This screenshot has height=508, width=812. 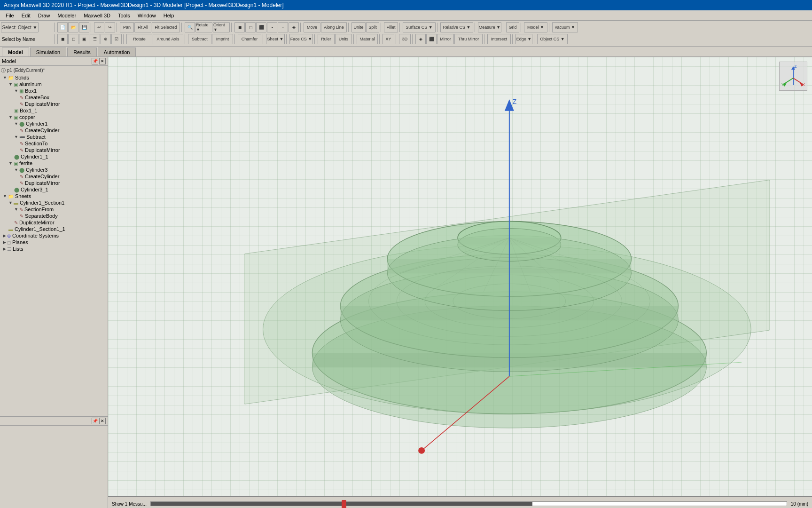 I want to click on chamfer-btn: Chamfer, so click(x=250, y=39).